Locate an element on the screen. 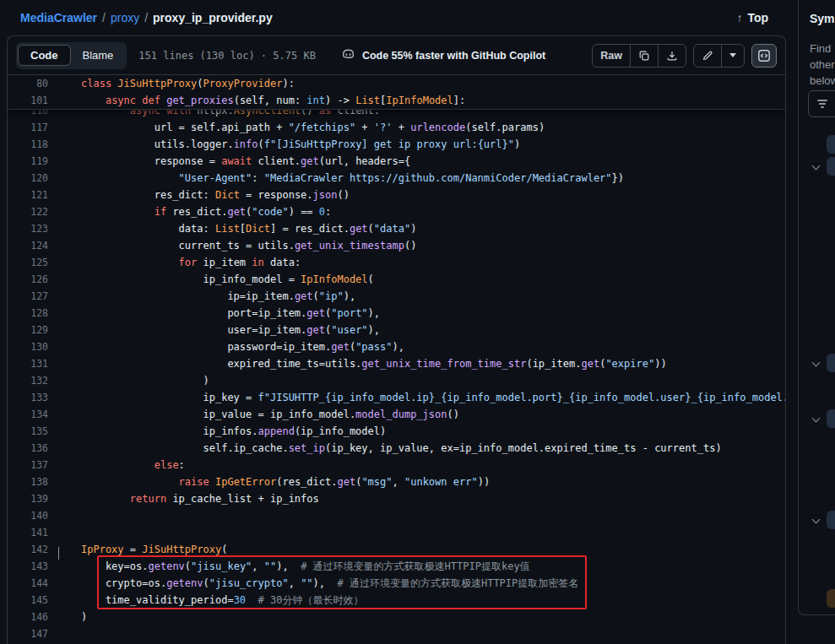  code-text: ) is located at coordinates (84, 617).